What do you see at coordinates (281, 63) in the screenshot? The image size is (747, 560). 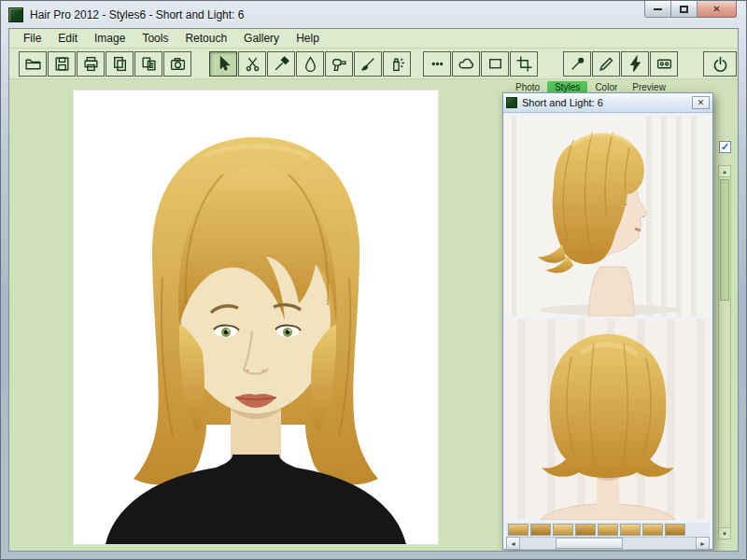 I see `eyedropper-button` at bounding box center [281, 63].